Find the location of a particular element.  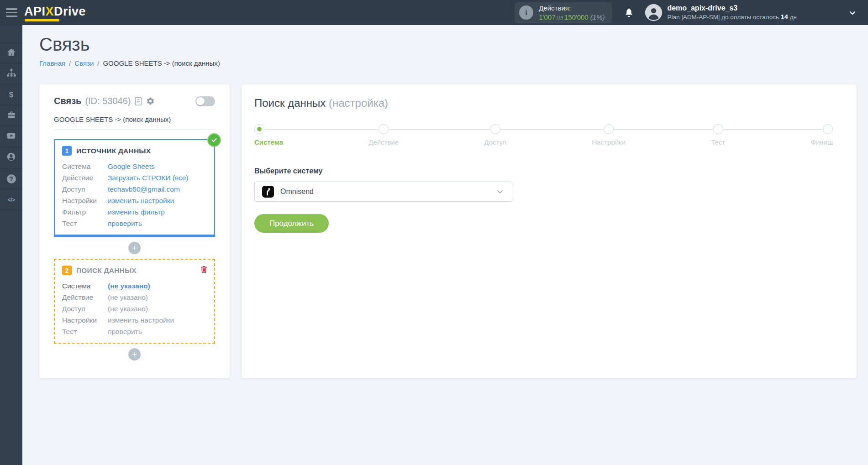

actions-title: Действия: is located at coordinates (572, 8).